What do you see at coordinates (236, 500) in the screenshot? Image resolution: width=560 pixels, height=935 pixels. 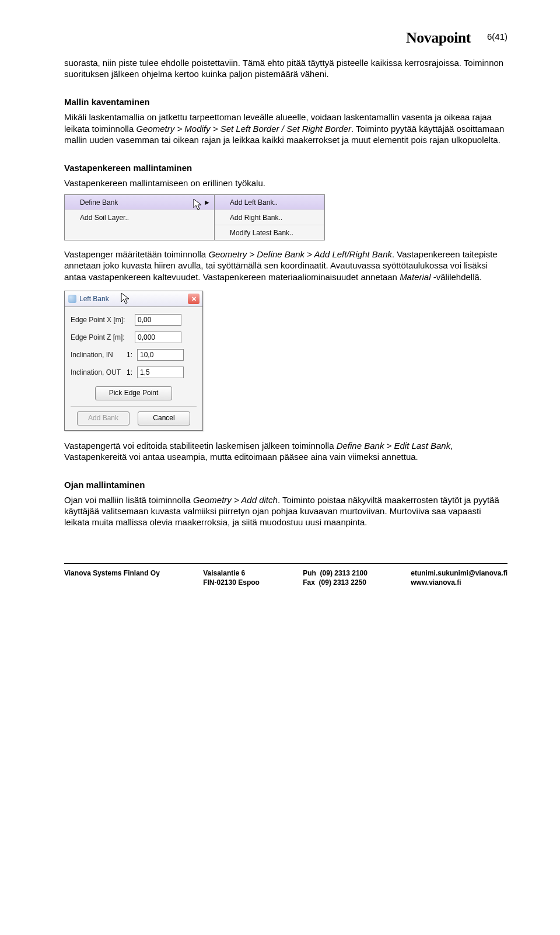 I see `menu-path-italic: Geometry > Add ditch` at bounding box center [236, 500].